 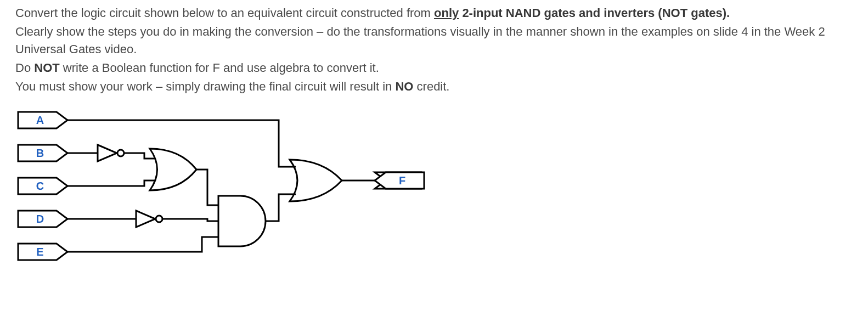 What do you see at coordinates (43, 186) in the screenshot?
I see `input-c: C` at bounding box center [43, 186].